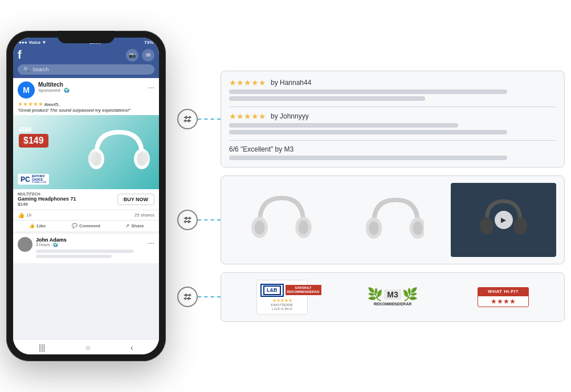 The image size is (571, 392). What do you see at coordinates (392, 295) in the screenshot?
I see `m3-logo: M3` at bounding box center [392, 295].